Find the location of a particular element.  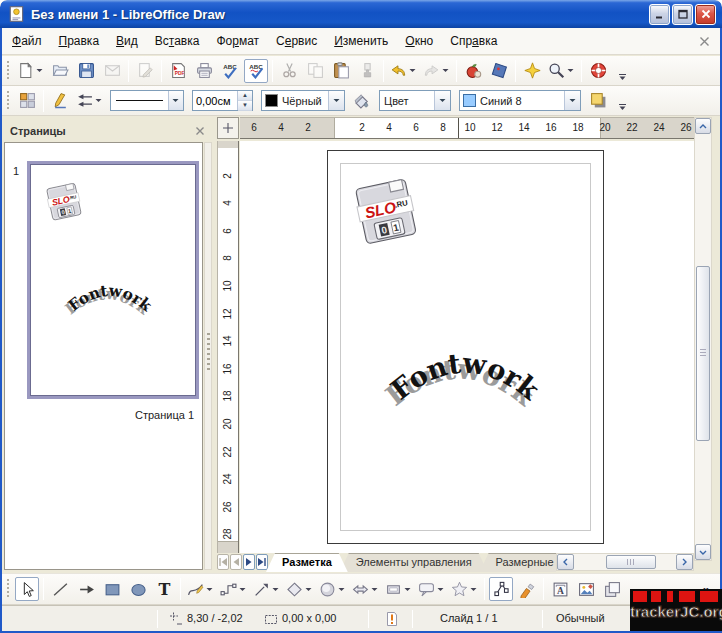

vertical-scrollbar is located at coordinates (703, 339).